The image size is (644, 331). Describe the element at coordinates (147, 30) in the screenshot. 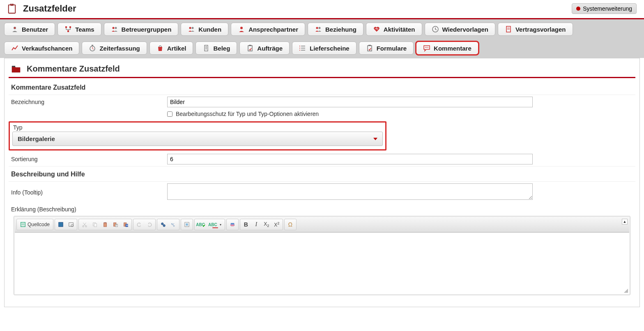

I see `tab-label: Betreuergruppen` at that location.